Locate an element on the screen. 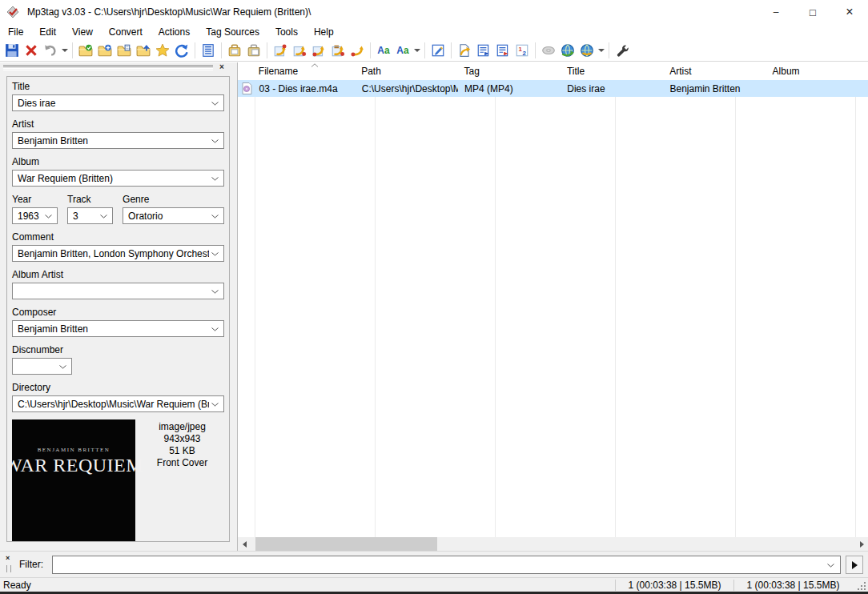  playlist-file-icon is located at coordinates (484, 50).